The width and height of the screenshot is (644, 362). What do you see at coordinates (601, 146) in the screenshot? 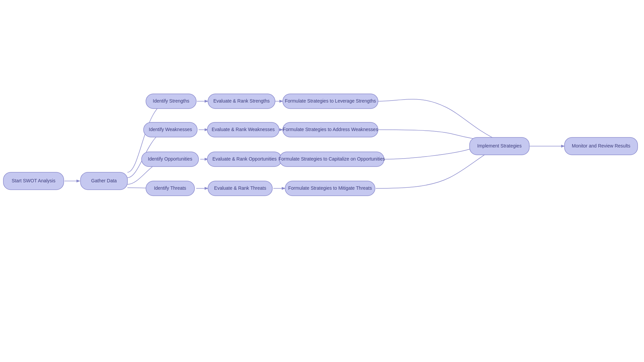
I see `monitor-label: Monitor and Review Results` at bounding box center [601, 146].